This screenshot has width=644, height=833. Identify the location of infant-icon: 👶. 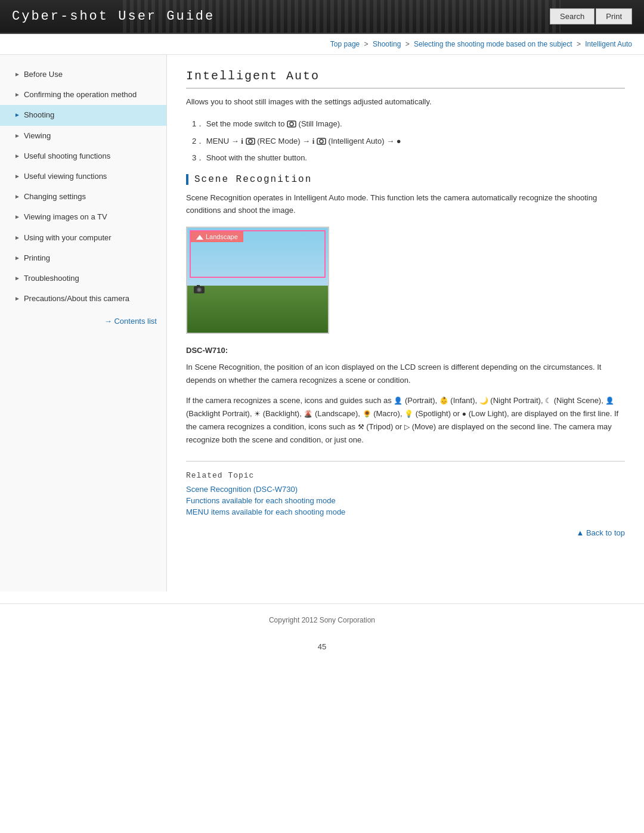
(444, 401).